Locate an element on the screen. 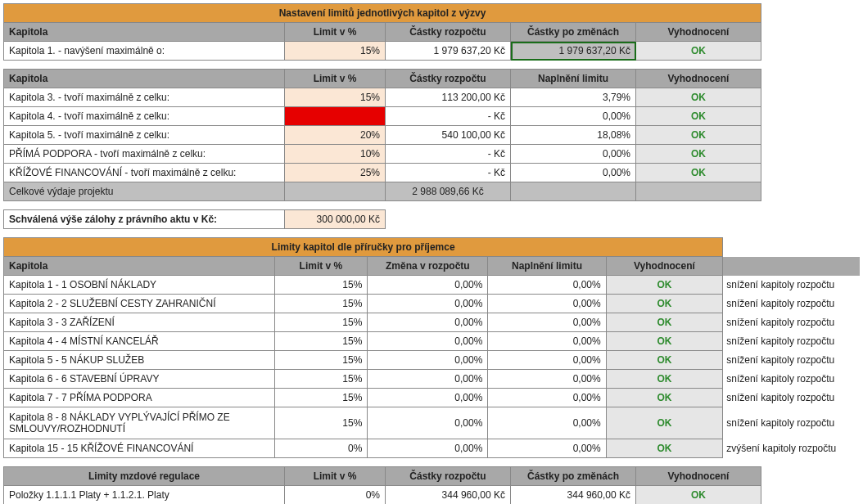  section2-total-row: Celkové výdaje projektu 2 988 089,66 Kč is located at coordinates (383, 191).